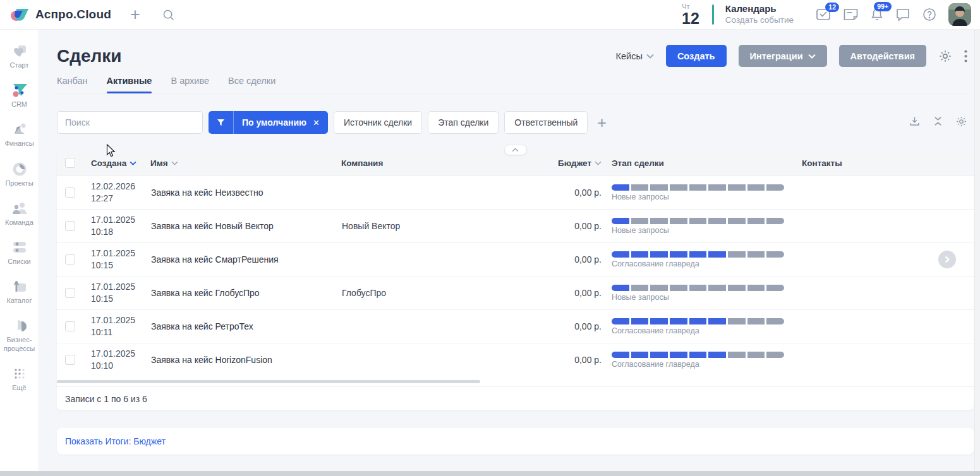 The image size is (980, 476). I want to click on app-logo: Аспро.Cloud, so click(61, 15).